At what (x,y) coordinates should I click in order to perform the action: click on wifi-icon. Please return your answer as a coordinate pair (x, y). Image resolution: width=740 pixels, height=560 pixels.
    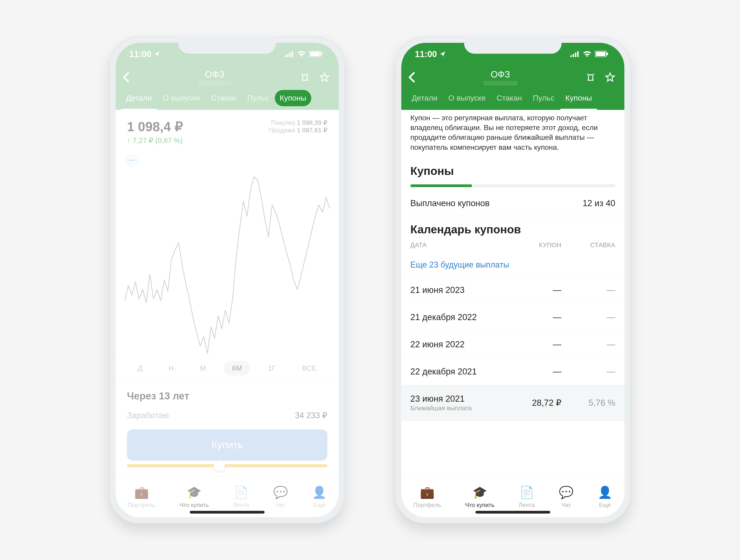
    Looking at the image, I should click on (587, 54).